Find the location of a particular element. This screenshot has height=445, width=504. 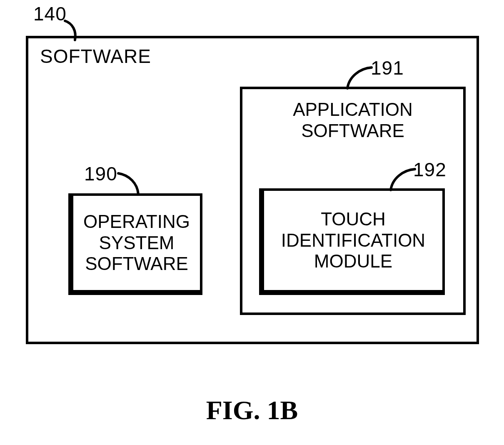

software-box-title: SOFTWARE is located at coordinates (96, 56).